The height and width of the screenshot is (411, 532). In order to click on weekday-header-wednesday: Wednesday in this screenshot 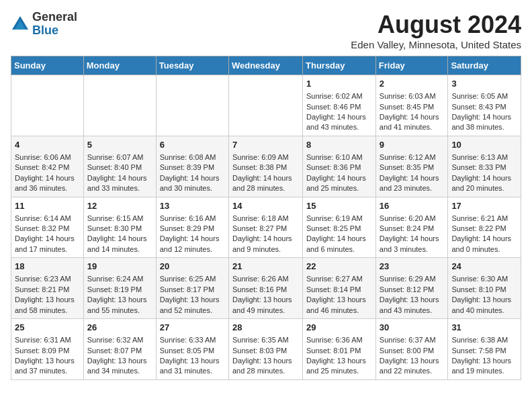, I will do `click(265, 66)`.